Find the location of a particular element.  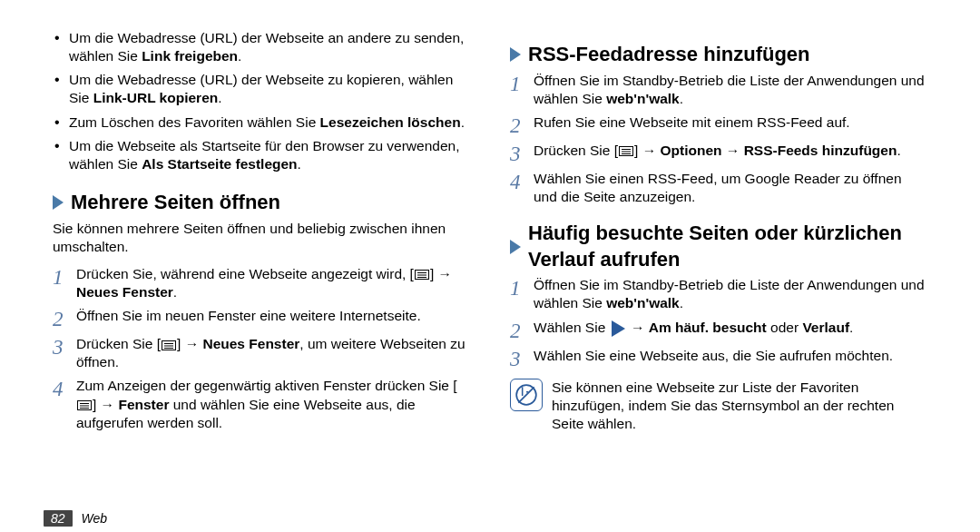

bullet-item: Um die Webadresse (URL) der Webseite an … is located at coordinates (261, 47).